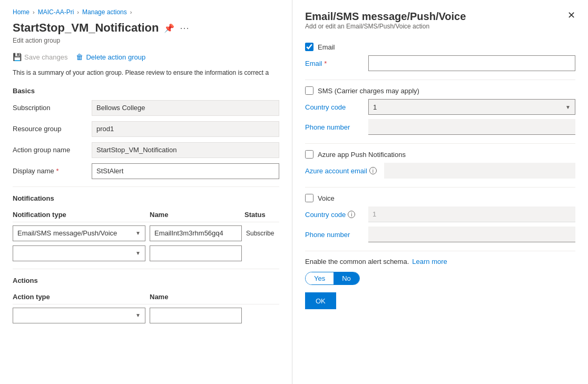 This screenshot has height=384, width=588. What do you see at coordinates (34, 12) in the screenshot?
I see `breadcrumb-sep1: ›` at bounding box center [34, 12].